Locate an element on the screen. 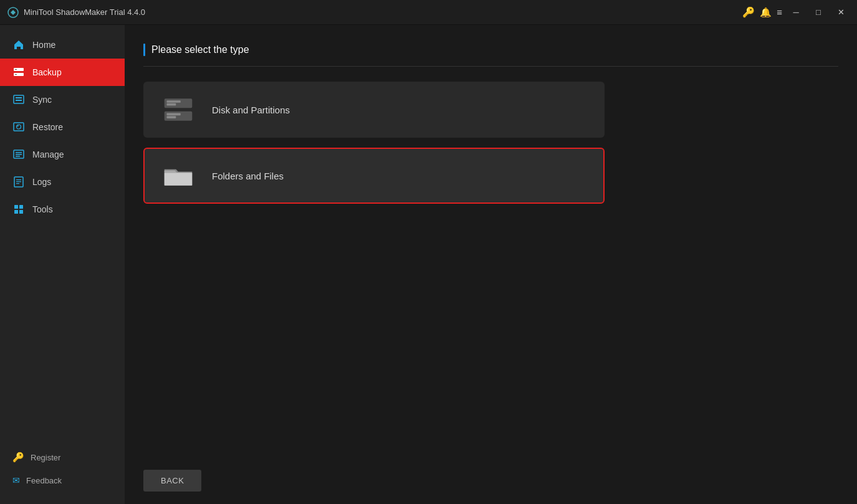  restore-icon is located at coordinates (19, 127).